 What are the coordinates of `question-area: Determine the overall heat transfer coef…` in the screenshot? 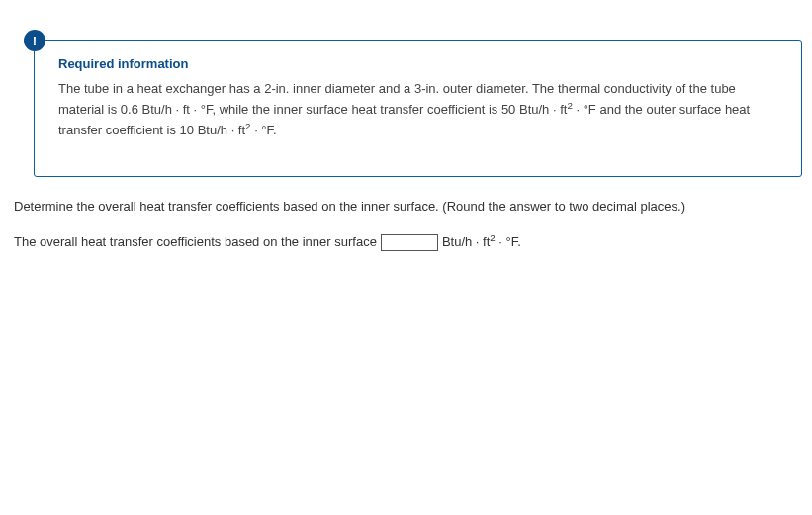 It's located at (406, 223).